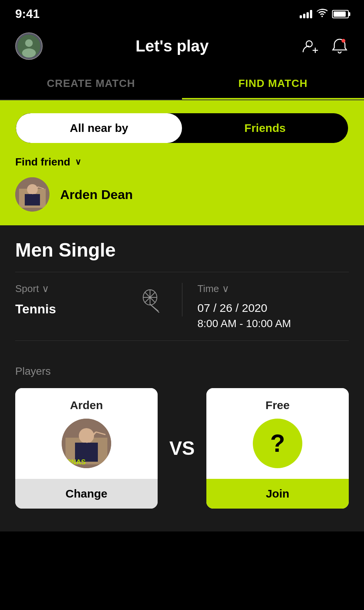 This screenshot has width=364, height=610. I want to click on header-actions, so click(325, 46).